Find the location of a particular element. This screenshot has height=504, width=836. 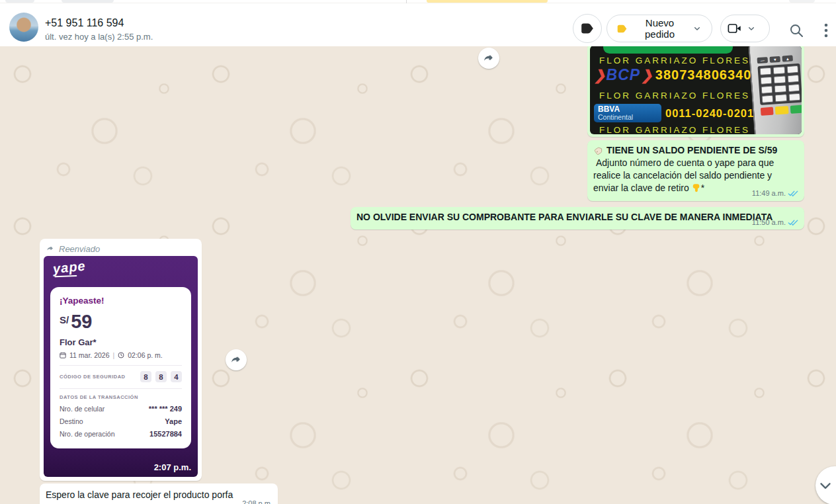

pending-balance-message: TIENE UN SALDO PENDIENTE DE S/59 Adjunto… is located at coordinates (696, 171).